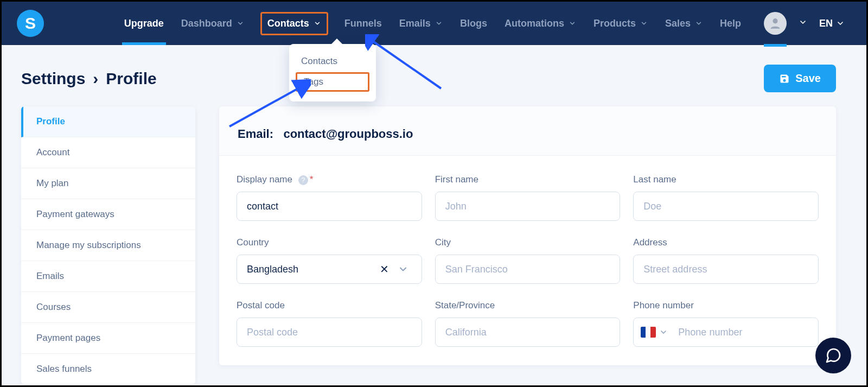  What do you see at coordinates (433, 24) in the screenshot?
I see `nav-items: Upgrade Dashboard Contacts Funnels Email…` at bounding box center [433, 24].